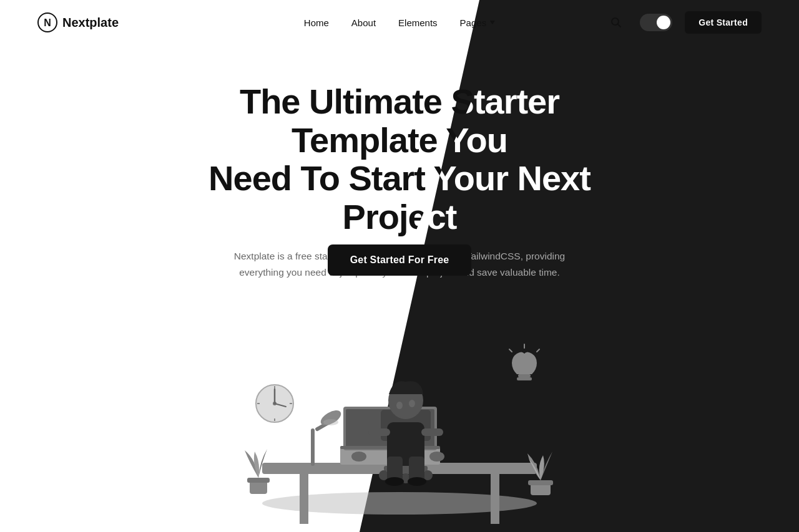 The image size is (799, 532). What do you see at coordinates (91, 22) in the screenshot?
I see `logo-text: Nextplate` at bounding box center [91, 22].